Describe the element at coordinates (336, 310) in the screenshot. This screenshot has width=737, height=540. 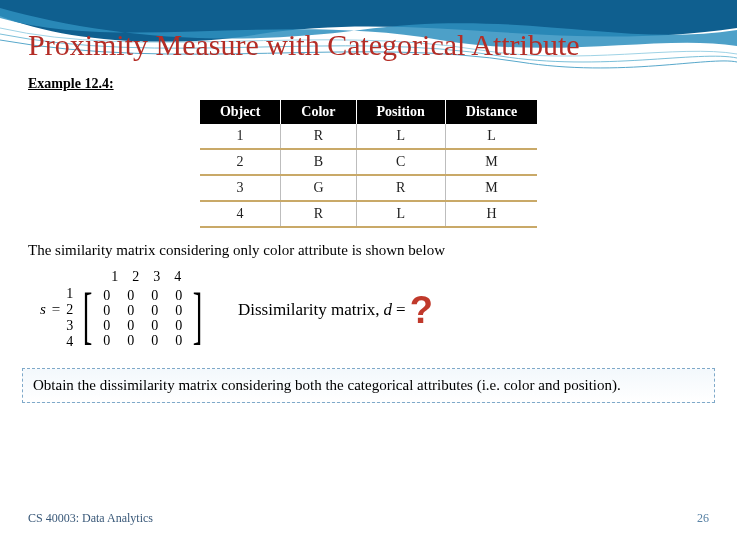
I see `dissimilarity-expression: Dissimilarity matrix, d = ?` at that location.